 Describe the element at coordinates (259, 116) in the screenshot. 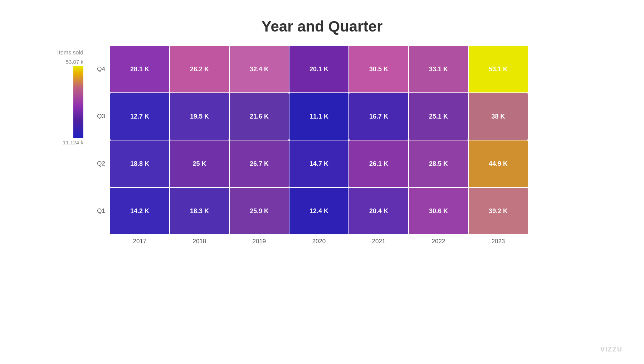

I see `cell-q3-2019: 21.6 K` at that location.